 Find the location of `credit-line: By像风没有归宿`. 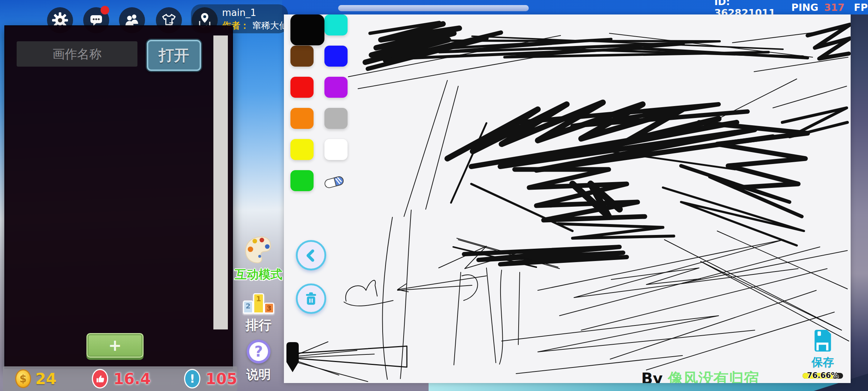

credit-line: By像风没有归宿 is located at coordinates (700, 376).